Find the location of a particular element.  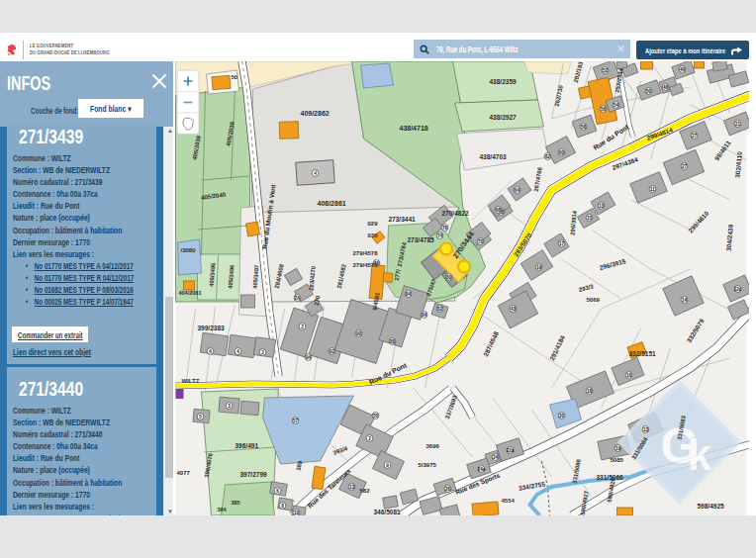

svg-text: 397/2799 is located at coordinates (253, 475).